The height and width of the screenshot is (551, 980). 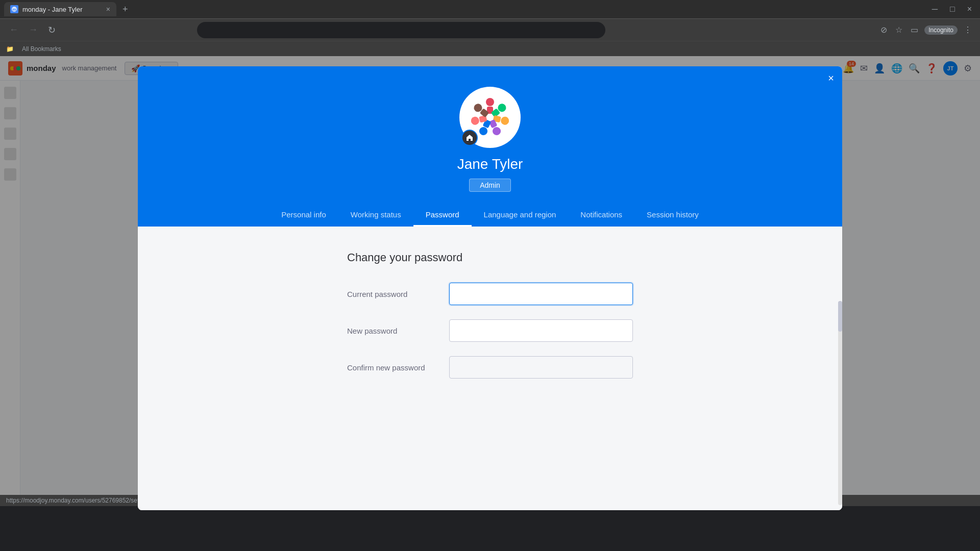 I want to click on scrollbar-track, so click(x=840, y=403).